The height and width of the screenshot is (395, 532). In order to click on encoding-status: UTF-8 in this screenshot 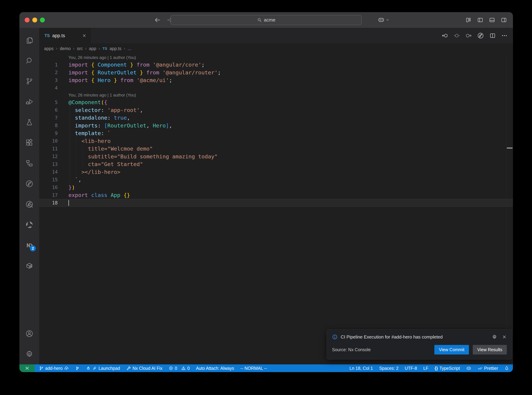, I will do `click(411, 368)`.